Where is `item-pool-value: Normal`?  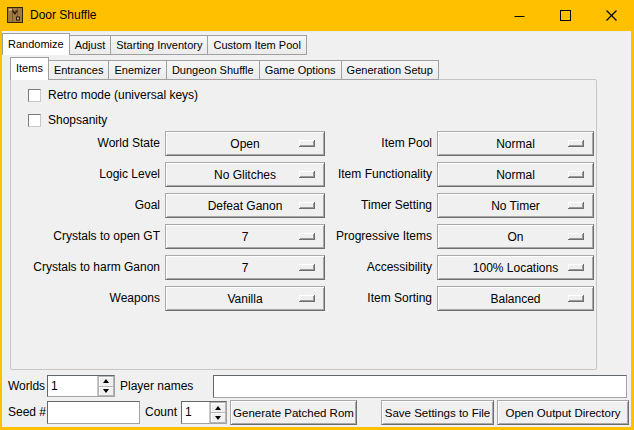
item-pool-value: Normal is located at coordinates (516, 144).